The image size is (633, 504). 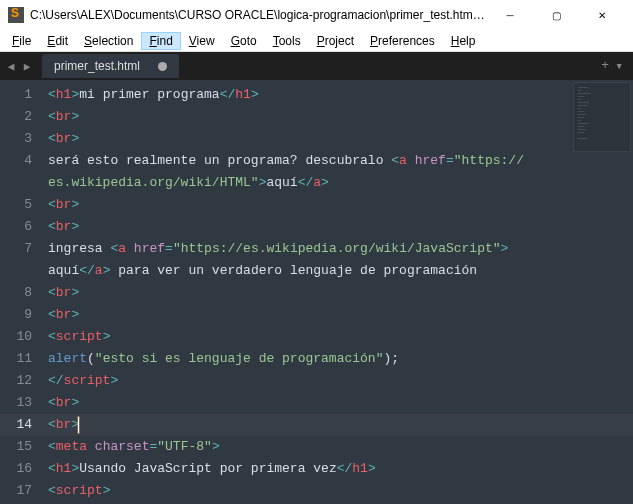 What do you see at coordinates (162, 66) in the screenshot?
I see `dirty-indicator-icon` at bounding box center [162, 66].